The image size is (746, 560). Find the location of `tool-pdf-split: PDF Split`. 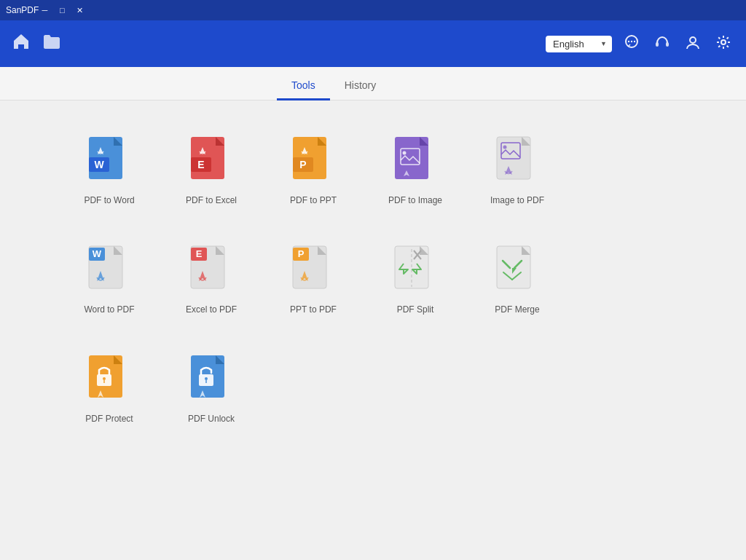

tool-pdf-split: PDF Split is located at coordinates (415, 279).